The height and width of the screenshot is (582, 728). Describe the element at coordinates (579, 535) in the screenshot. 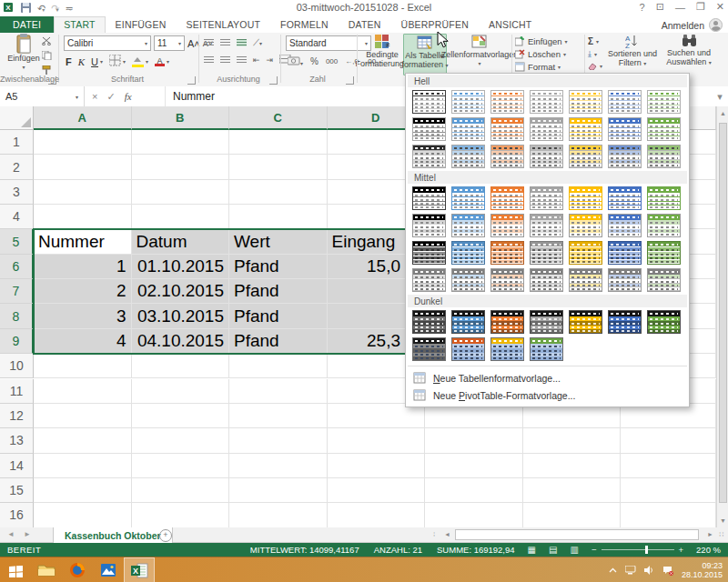

I see `horizontal-scrollbar: ◄ ►` at that location.